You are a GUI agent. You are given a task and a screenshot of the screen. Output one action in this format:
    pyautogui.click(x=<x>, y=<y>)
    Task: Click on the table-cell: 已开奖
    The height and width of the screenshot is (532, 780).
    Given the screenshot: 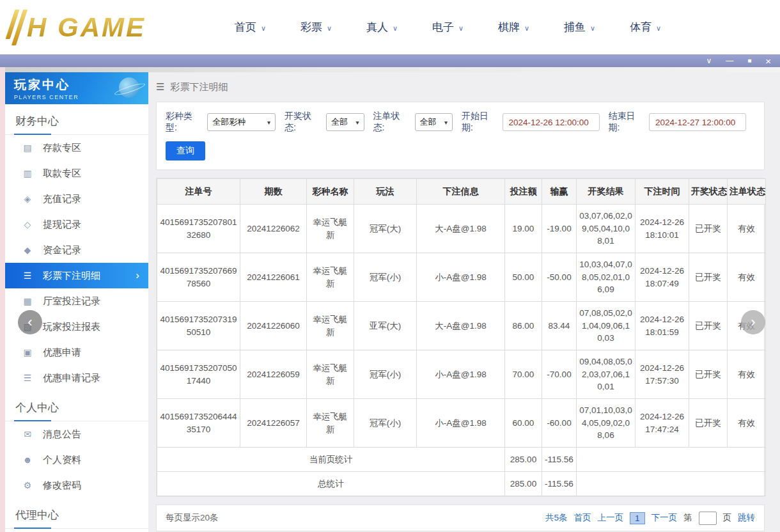 What is the action you would take?
    pyautogui.click(x=708, y=423)
    